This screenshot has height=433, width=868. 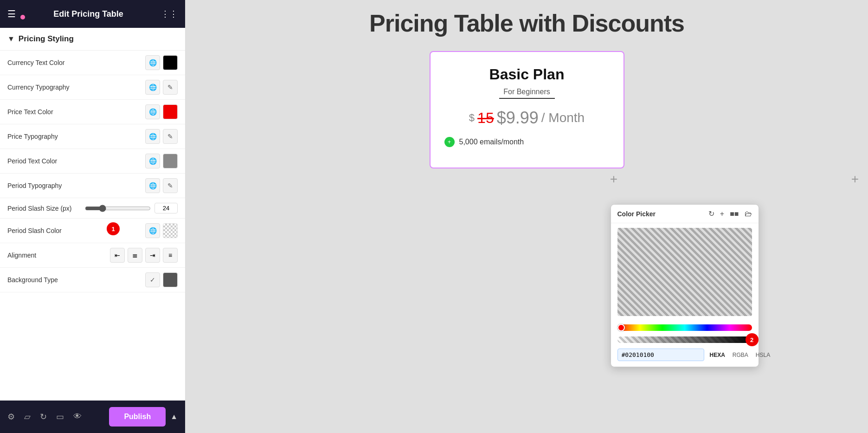 What do you see at coordinates (722, 214) in the screenshot?
I see `picker-add-btn: +` at bounding box center [722, 214].